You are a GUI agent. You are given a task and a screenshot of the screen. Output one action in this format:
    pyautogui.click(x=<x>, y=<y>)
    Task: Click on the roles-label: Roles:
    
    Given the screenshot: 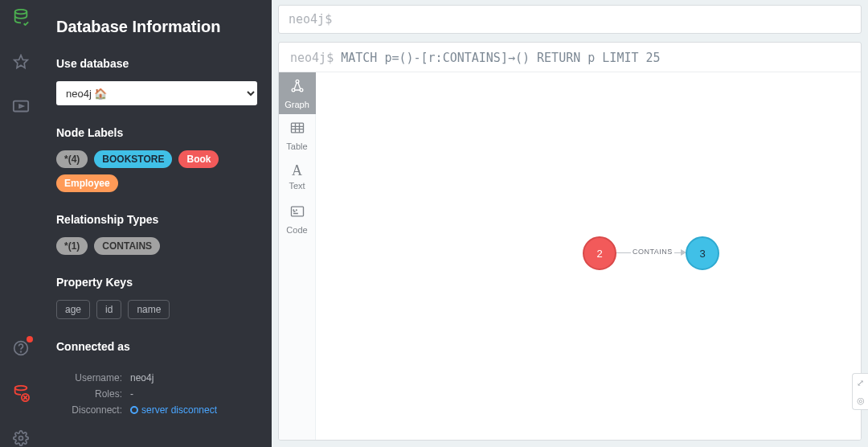 What is the action you would take?
    pyautogui.click(x=89, y=394)
    